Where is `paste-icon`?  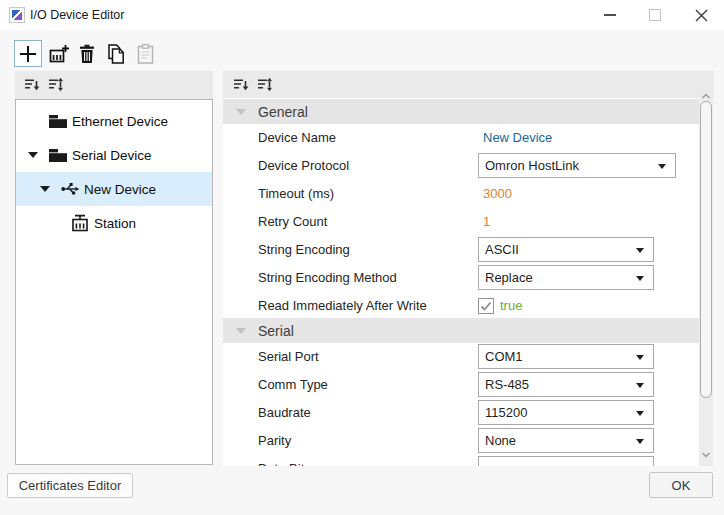
paste-icon is located at coordinates (146, 54).